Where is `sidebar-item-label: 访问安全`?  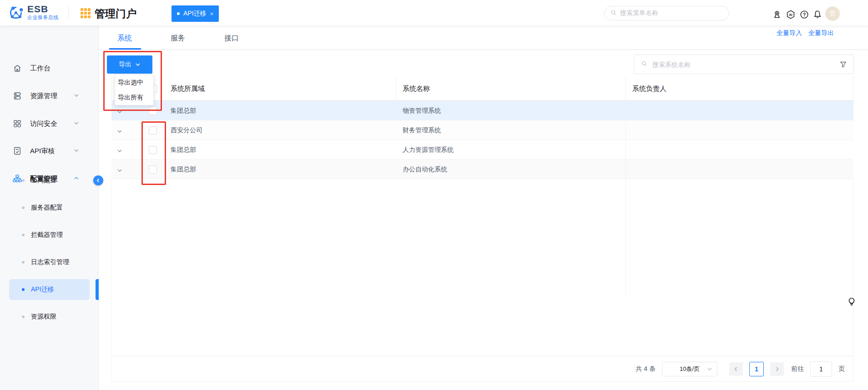
sidebar-item-label: 访问安全 is located at coordinates (44, 124).